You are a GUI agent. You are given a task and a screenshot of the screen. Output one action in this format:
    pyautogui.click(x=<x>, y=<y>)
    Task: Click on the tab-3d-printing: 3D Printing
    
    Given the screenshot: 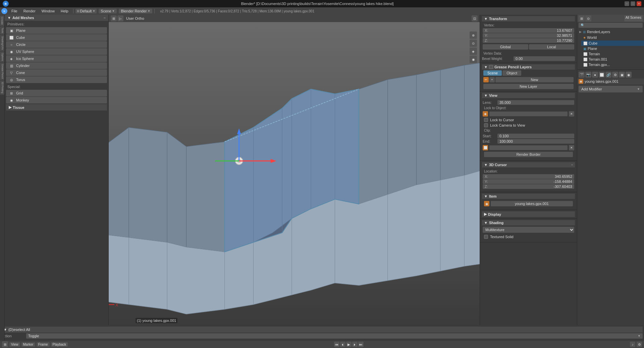 What is the action you would take?
    pyautogui.click(x=2, y=88)
    